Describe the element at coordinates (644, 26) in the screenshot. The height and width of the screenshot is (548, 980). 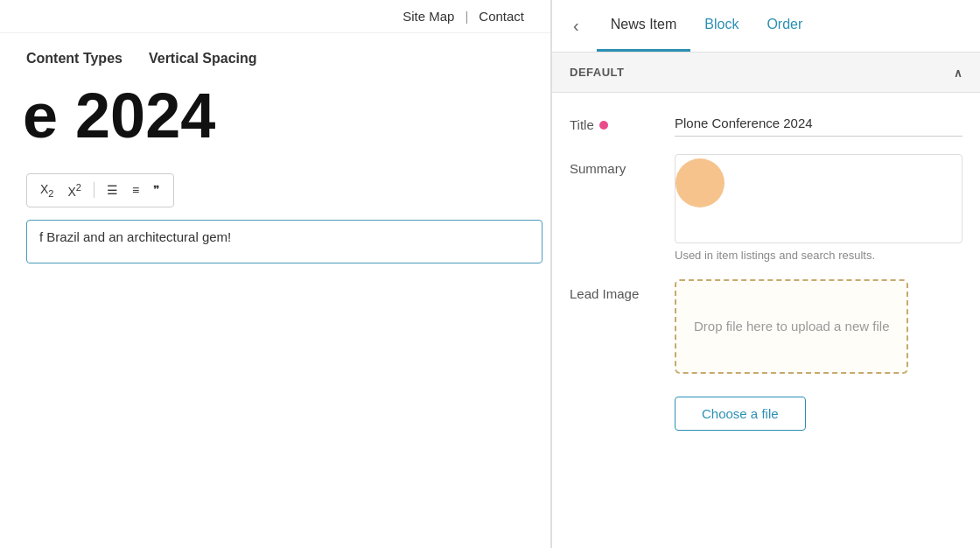
I see `tab-news-item: News Item` at that location.